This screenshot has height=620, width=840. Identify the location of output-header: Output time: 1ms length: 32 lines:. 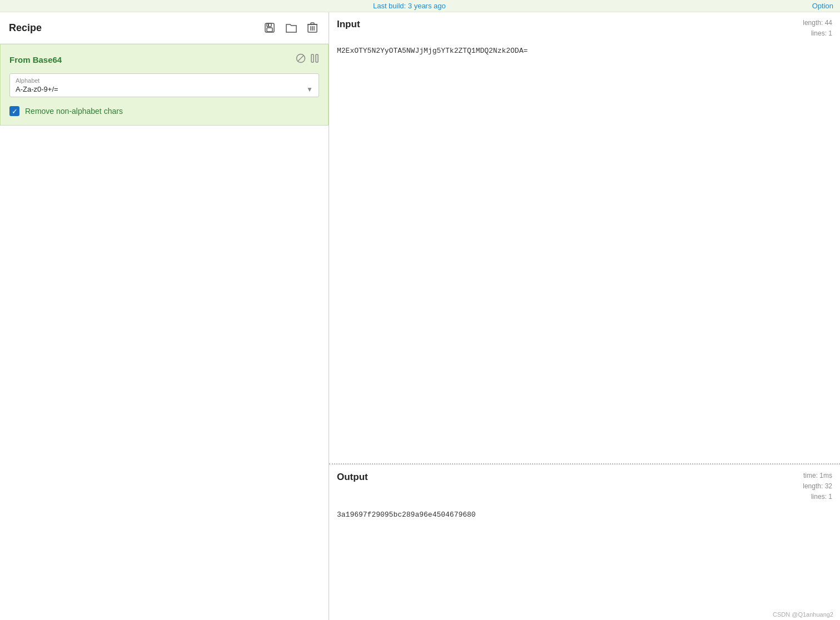
(585, 486).